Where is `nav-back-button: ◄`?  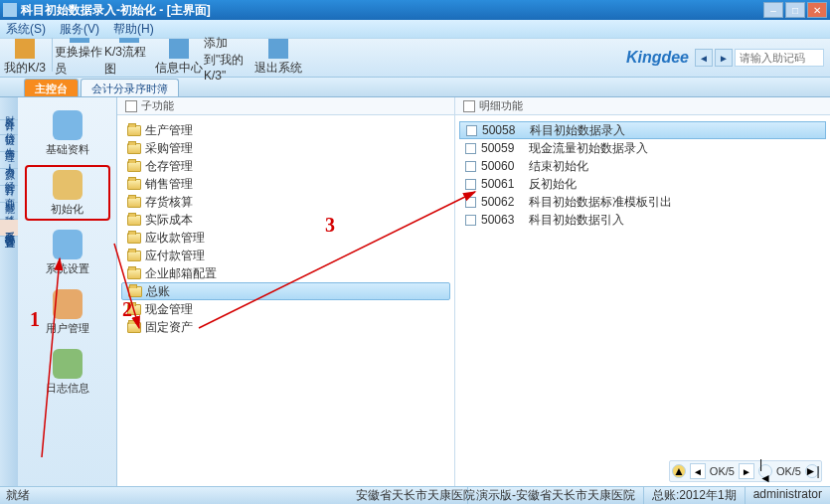 nav-back-button: ◄ is located at coordinates (704, 58).